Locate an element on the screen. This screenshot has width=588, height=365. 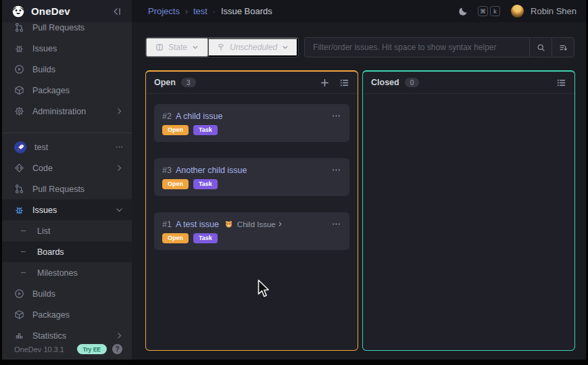
add-issue-icon is located at coordinates (324, 82).